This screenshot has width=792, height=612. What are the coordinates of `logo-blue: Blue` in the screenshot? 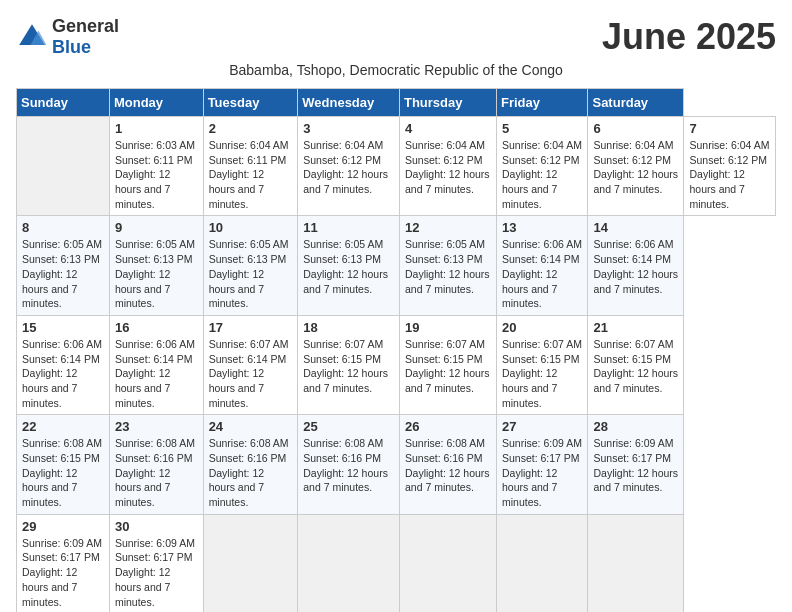 It's located at (72, 47).